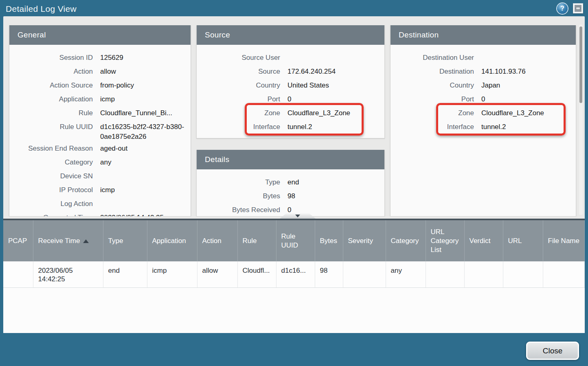  I want to click on column-header: Rule, so click(257, 241).